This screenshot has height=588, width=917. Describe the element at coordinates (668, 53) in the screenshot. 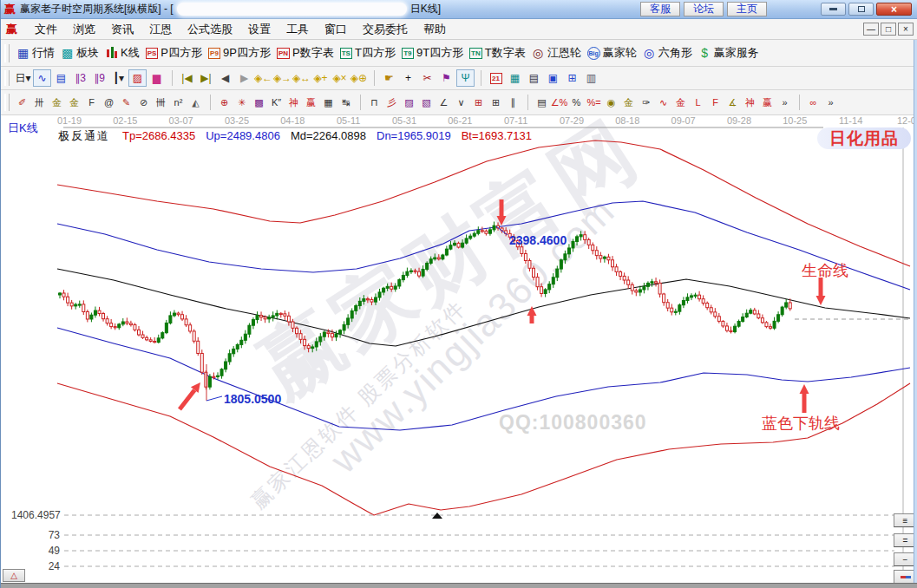

I see `toolbar-button-hexagon: ◎六角形` at that location.